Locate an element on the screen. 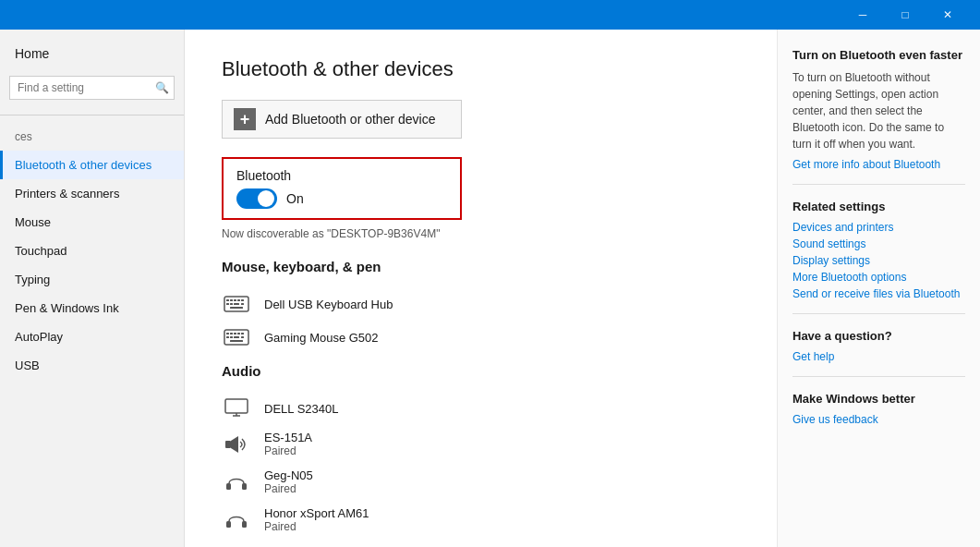 This screenshot has height=547, width=980. sidebar-search: 🔍 is located at coordinates (92, 88).